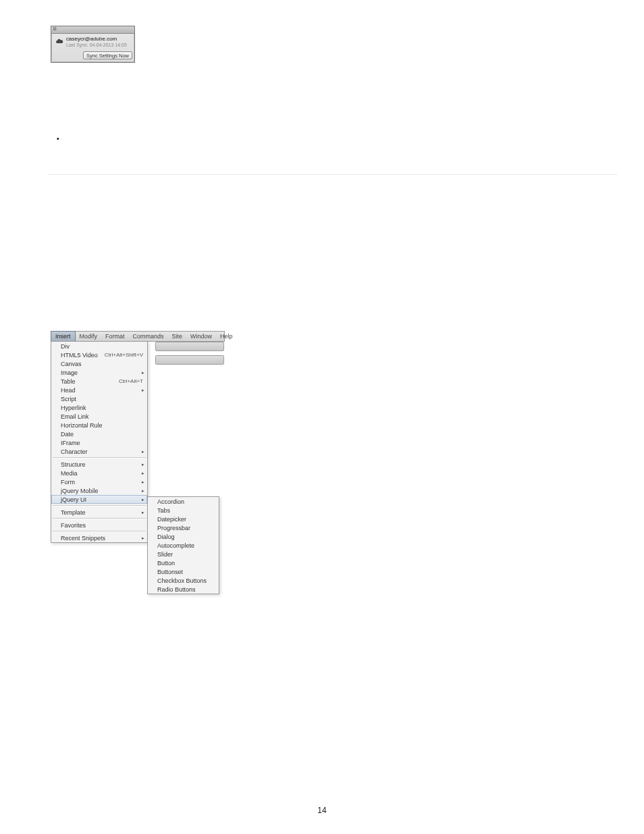 The height and width of the screenshot is (834, 644). I want to click on menu-item-label: jQuery UI, so click(102, 500).